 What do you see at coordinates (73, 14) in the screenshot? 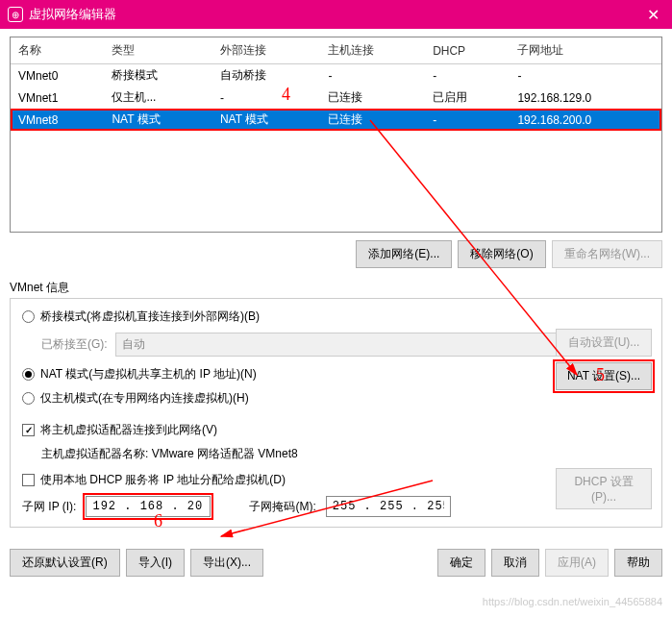
I see `window-title: 虚拟网络编辑器` at bounding box center [73, 14].